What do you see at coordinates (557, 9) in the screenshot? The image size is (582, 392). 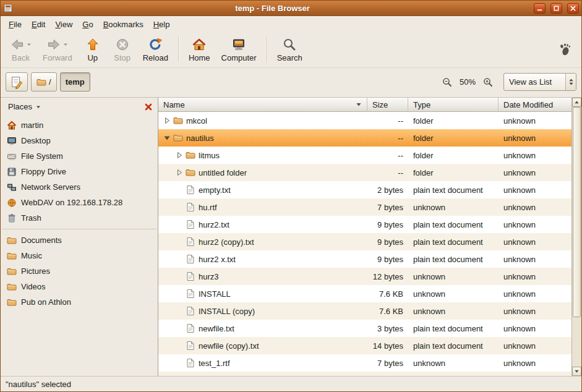 I see `maximize-button` at bounding box center [557, 9].